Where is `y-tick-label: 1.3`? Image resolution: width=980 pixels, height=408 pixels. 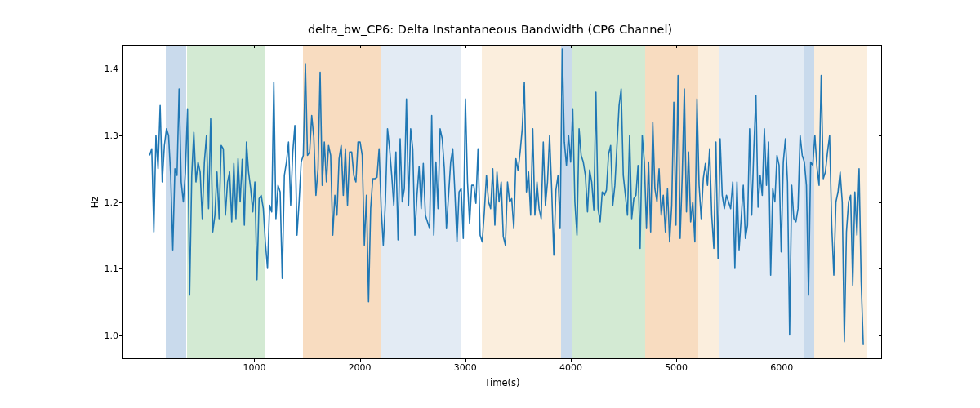
y-tick-label: 1.3 is located at coordinates (112, 135).